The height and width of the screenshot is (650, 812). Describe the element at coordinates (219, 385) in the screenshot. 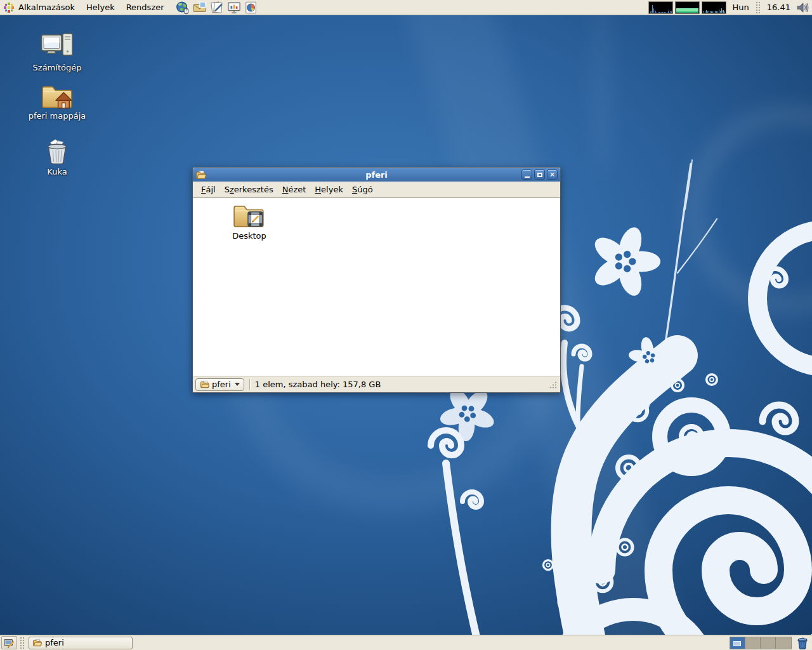

I see `location-breadcrumb-button: pferi` at that location.